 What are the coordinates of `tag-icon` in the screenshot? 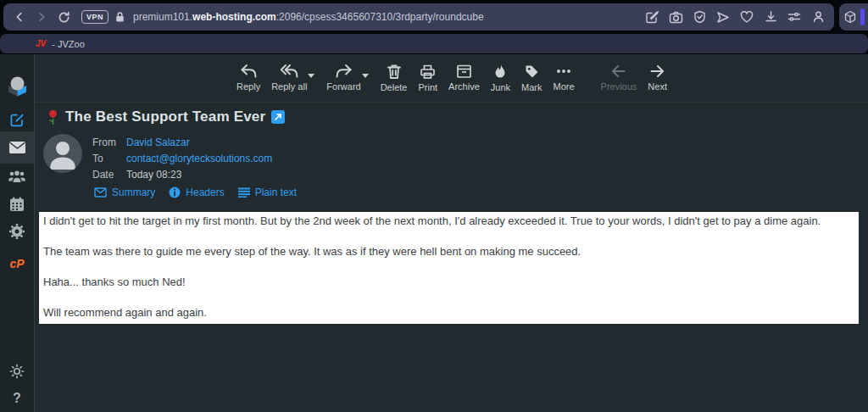 It's located at (532, 71).